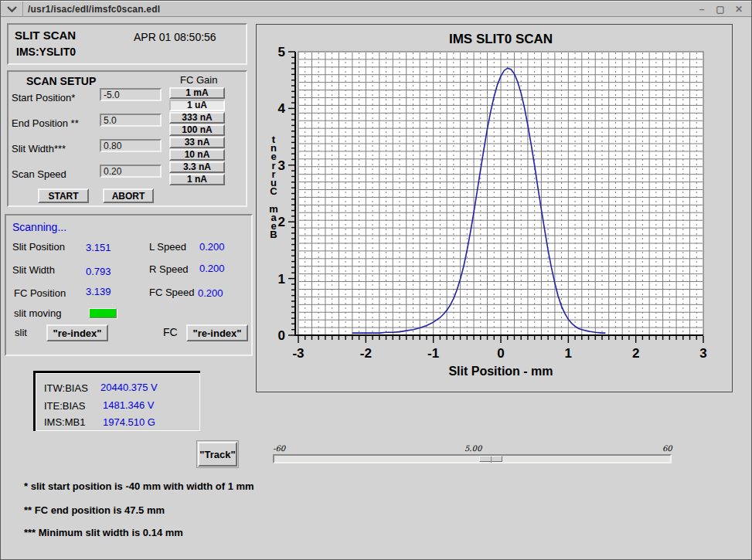  What do you see at coordinates (218, 454) in the screenshot?
I see `track-button: "Track"` at bounding box center [218, 454].